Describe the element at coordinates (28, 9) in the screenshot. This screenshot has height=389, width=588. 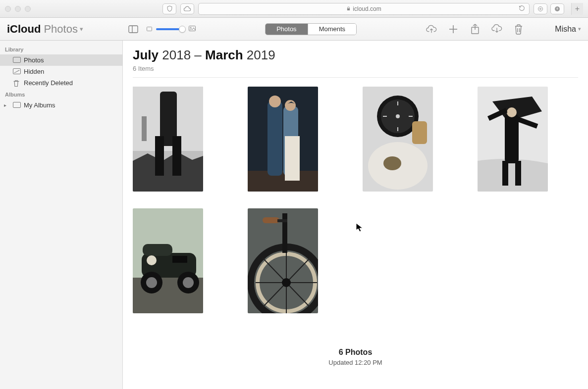
I see `window-zoom-button` at that location.